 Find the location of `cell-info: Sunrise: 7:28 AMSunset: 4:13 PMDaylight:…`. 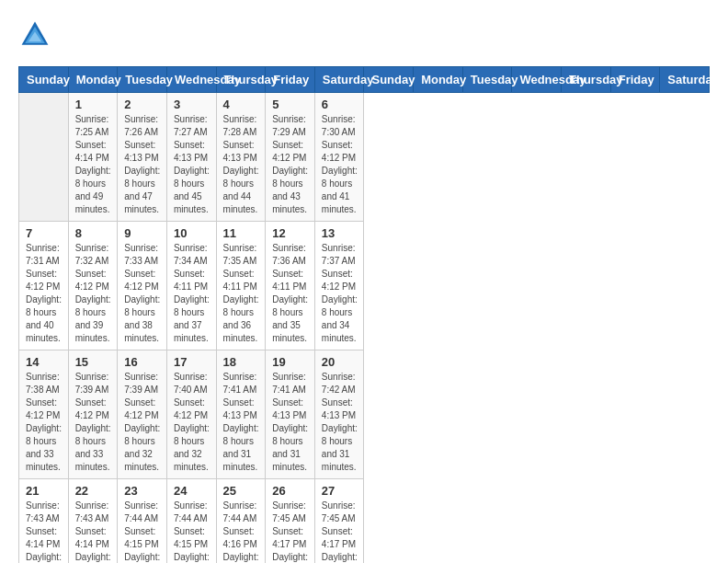

cell-info: Sunrise: 7:28 AMSunset: 4:13 PMDaylight:… is located at coordinates (241, 165).